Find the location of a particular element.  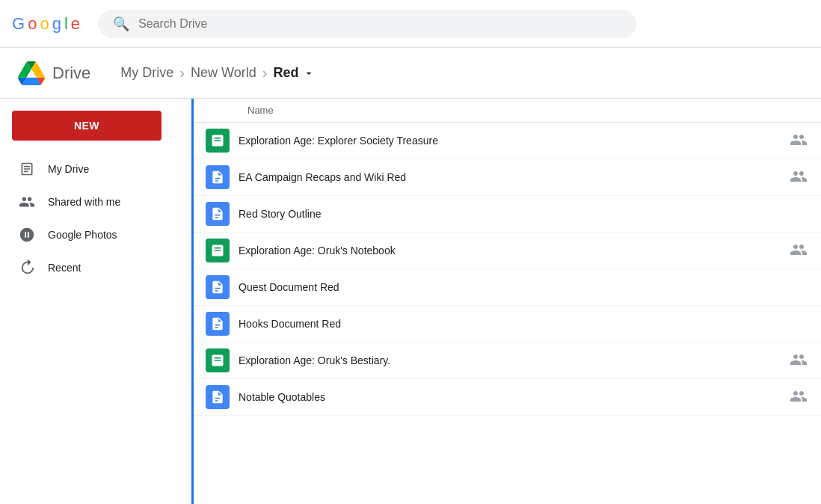

table-row: EA Campaign Recaps and Wiki Red is located at coordinates (507, 178).